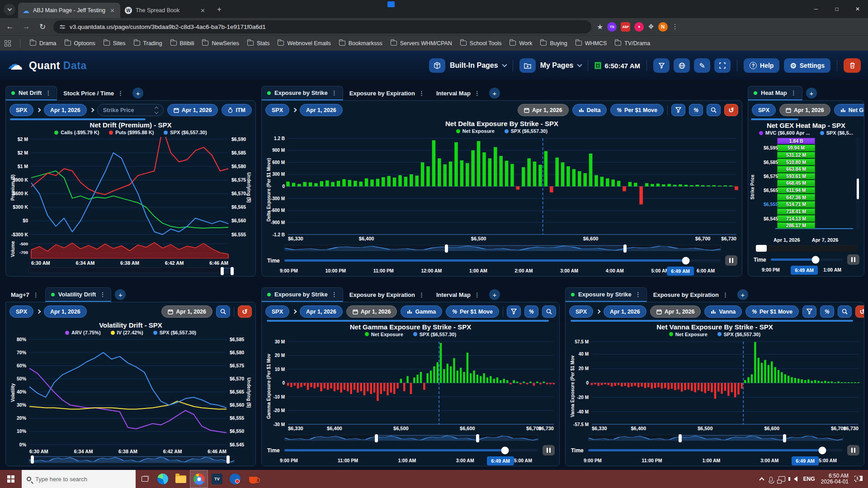  I want to click on vanna-pill: Vanna, so click(723, 312).